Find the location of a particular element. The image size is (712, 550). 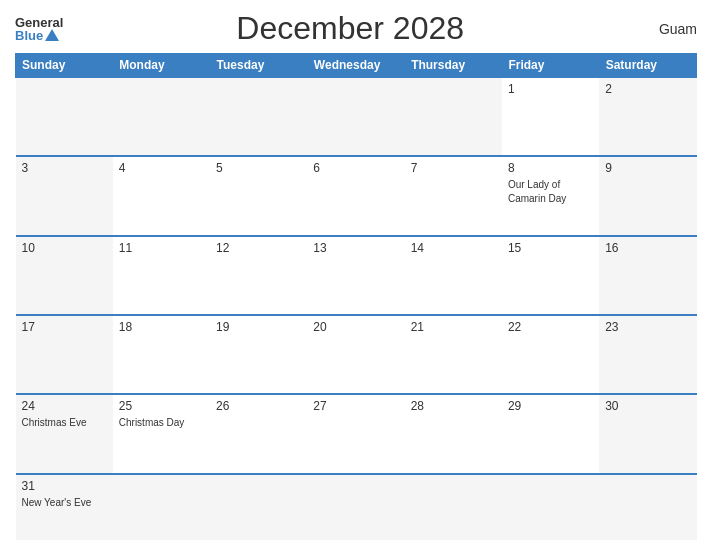

day-event: Christmas Eve is located at coordinates (54, 422).